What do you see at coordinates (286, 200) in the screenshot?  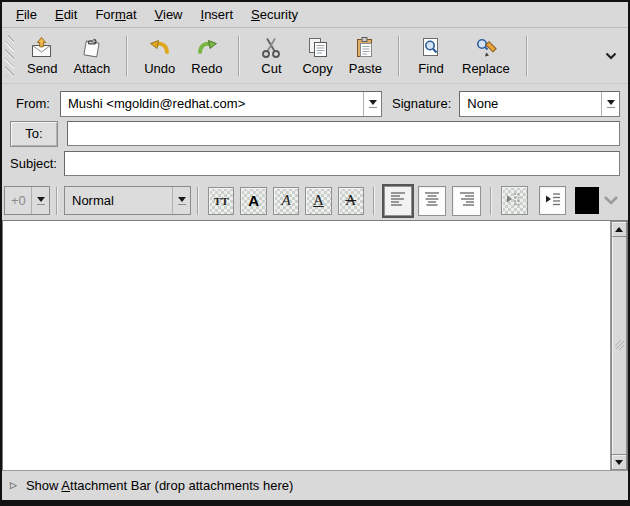 I see `italic-icon: A` at bounding box center [286, 200].